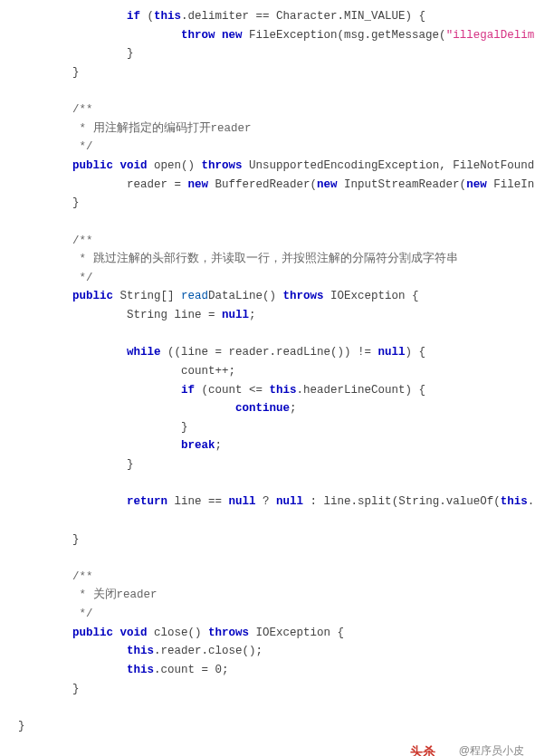 The height and width of the screenshot is (756, 535). Describe the element at coordinates (135, 129) in the screenshot. I see `comment-line: * 用注解指定的编码打开reader` at that location.